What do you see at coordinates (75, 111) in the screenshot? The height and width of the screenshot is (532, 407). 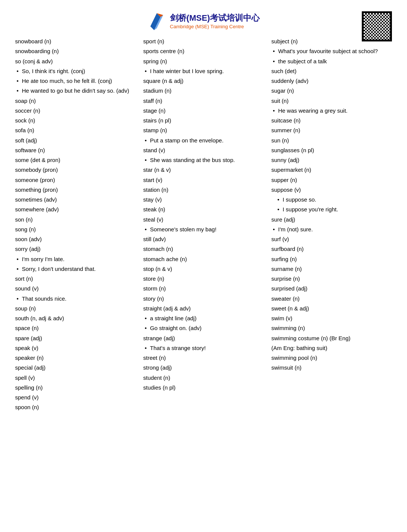 I see `word-entry: soccer (n)` at bounding box center [75, 111].